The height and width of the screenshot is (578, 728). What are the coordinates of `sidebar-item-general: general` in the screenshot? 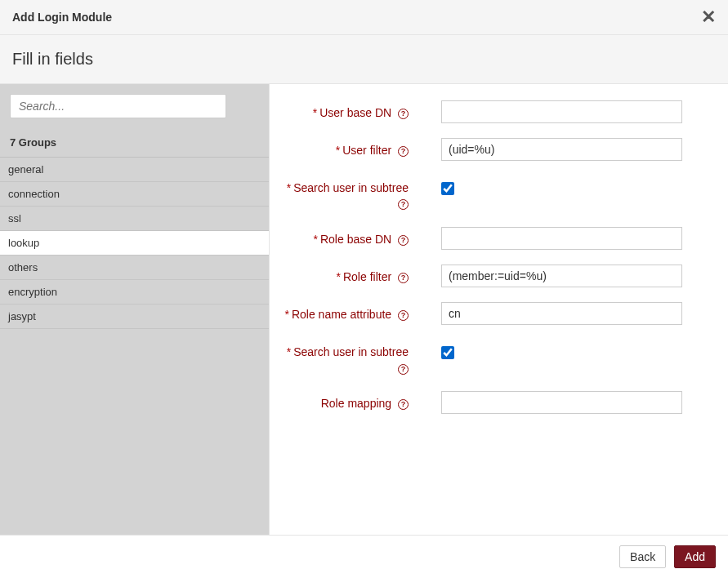 It's located at (134, 170).